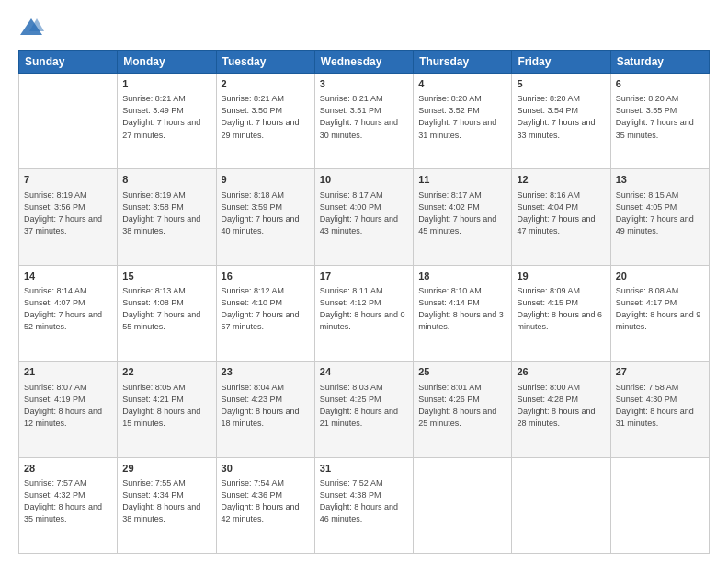 This screenshot has height=563, width=728. Describe the element at coordinates (167, 217) in the screenshot. I see `calendar-cell: 8Sunrise: 8:19 AMSunset: 3:58 PMDaylight…` at that location.